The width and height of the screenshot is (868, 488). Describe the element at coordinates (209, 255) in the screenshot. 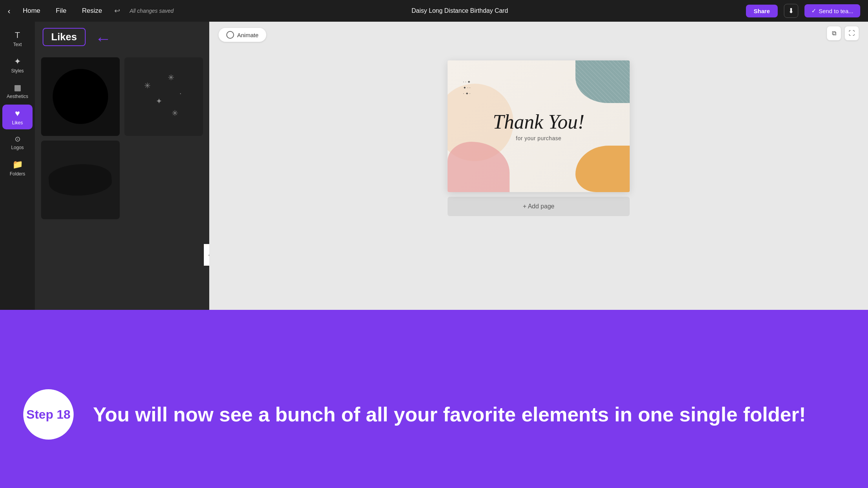

I see `chevron-left-icon: ‹` at that location.